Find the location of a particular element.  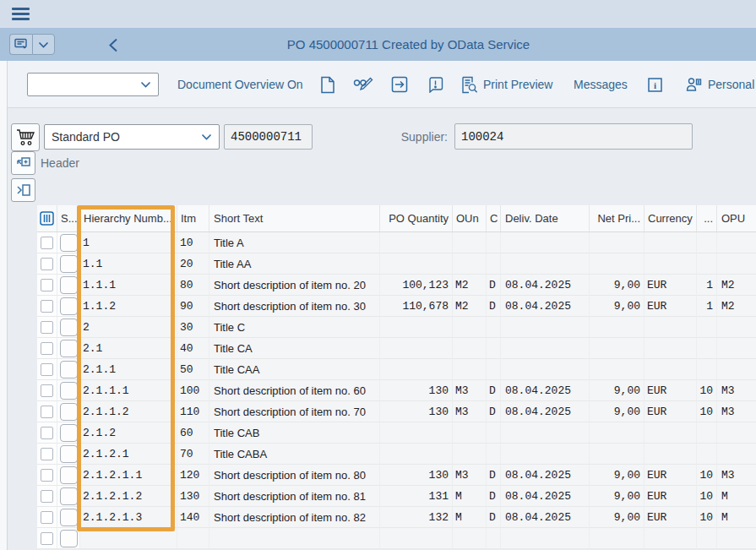

cell-hierarchy-number: 2.1.2.1 is located at coordinates (128, 455).